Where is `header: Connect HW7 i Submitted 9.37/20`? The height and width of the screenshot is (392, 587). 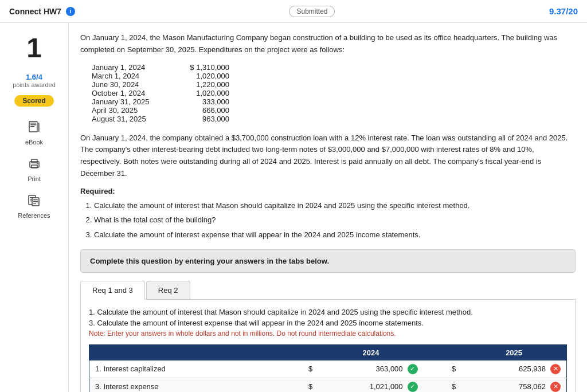
header: Connect HW7 i Submitted 9.37/20 is located at coordinates (294, 11).